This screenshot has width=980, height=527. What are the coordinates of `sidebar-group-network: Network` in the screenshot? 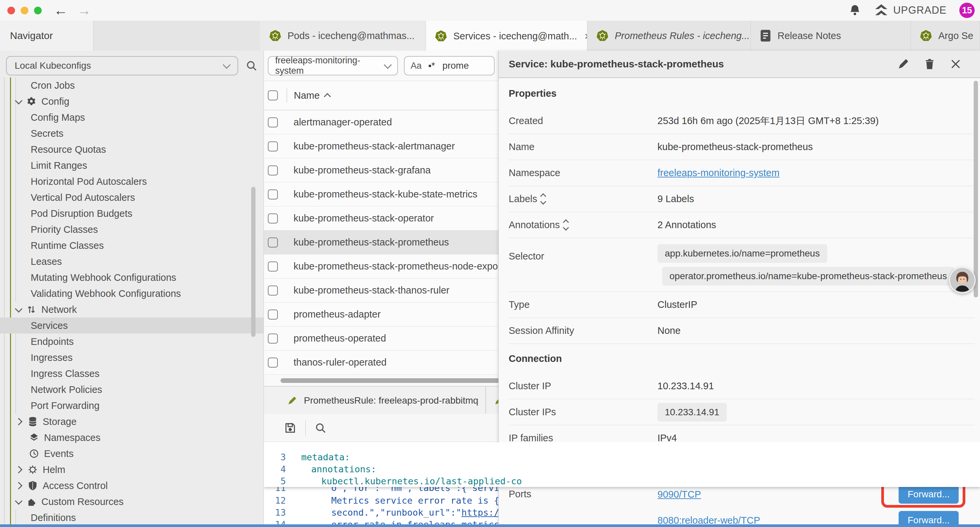 It's located at (132, 310).